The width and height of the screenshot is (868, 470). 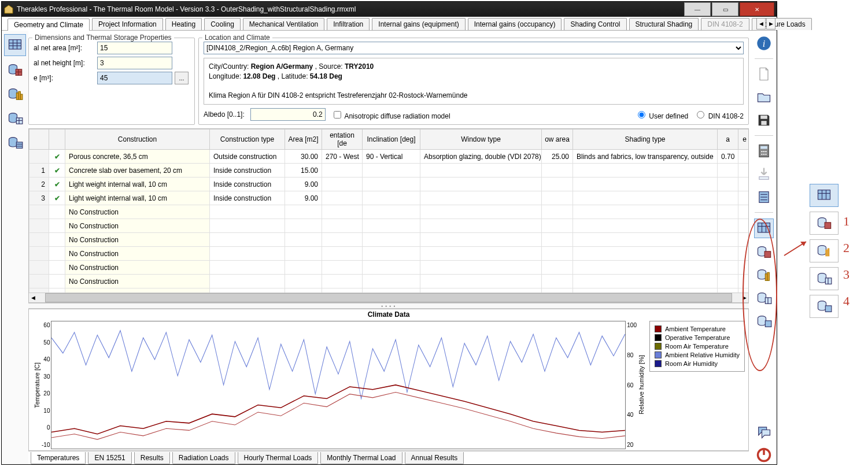 What do you see at coordinates (225, 76) in the screenshot?
I see `lon-label: Longitude:` at bounding box center [225, 76].